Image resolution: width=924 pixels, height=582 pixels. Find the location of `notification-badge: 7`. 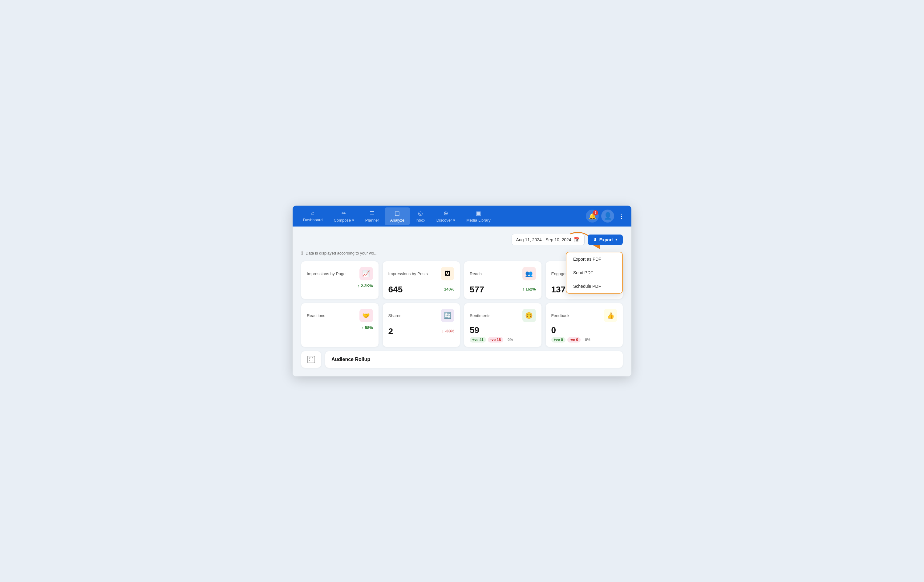

notification-badge: 7 is located at coordinates (596, 213).